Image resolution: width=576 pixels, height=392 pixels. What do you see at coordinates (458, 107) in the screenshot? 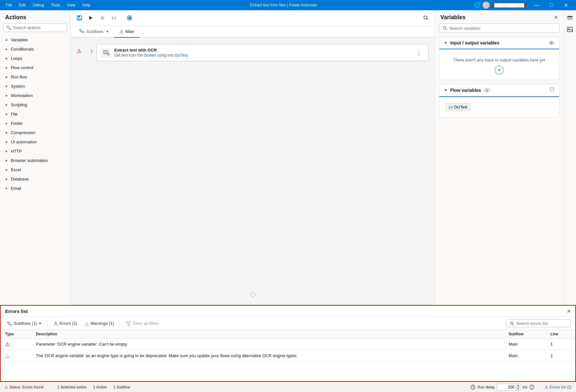
I see `flow-variable-ocrtext: {x} OcrText` at bounding box center [458, 107].